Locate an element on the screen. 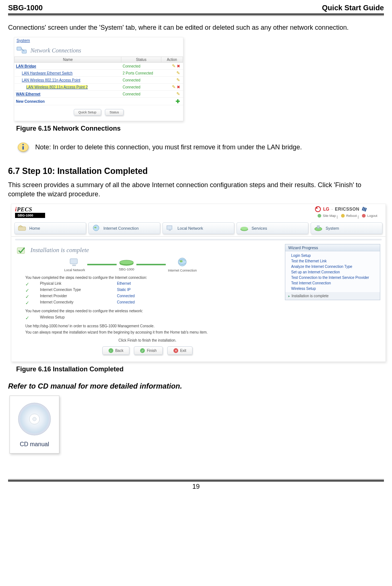 The height and width of the screenshot is (586, 392). logout-link: Logout is located at coordinates (370, 216).